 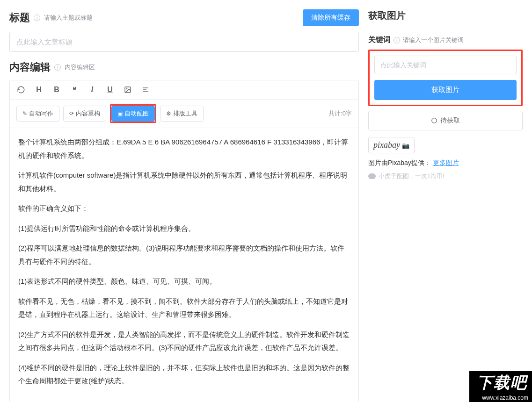 What do you see at coordinates (38, 114) in the screenshot?
I see `auto-write-button: ✎ 自动写作` at bounding box center [38, 114].